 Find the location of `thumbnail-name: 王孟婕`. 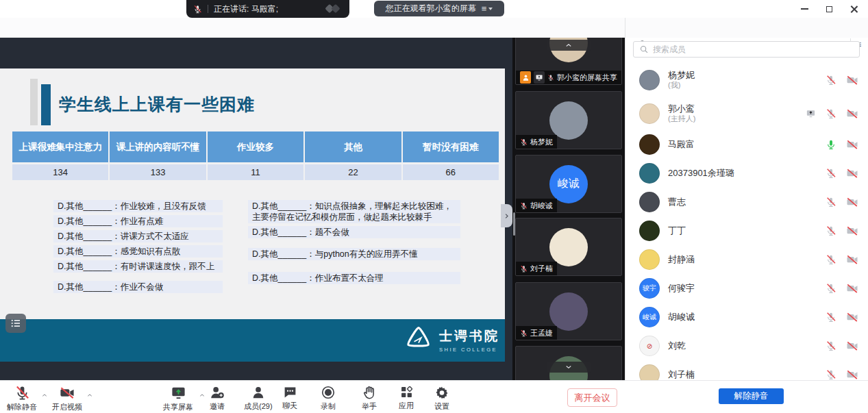

thumbnail-name: 王孟婕 is located at coordinates (541, 333).